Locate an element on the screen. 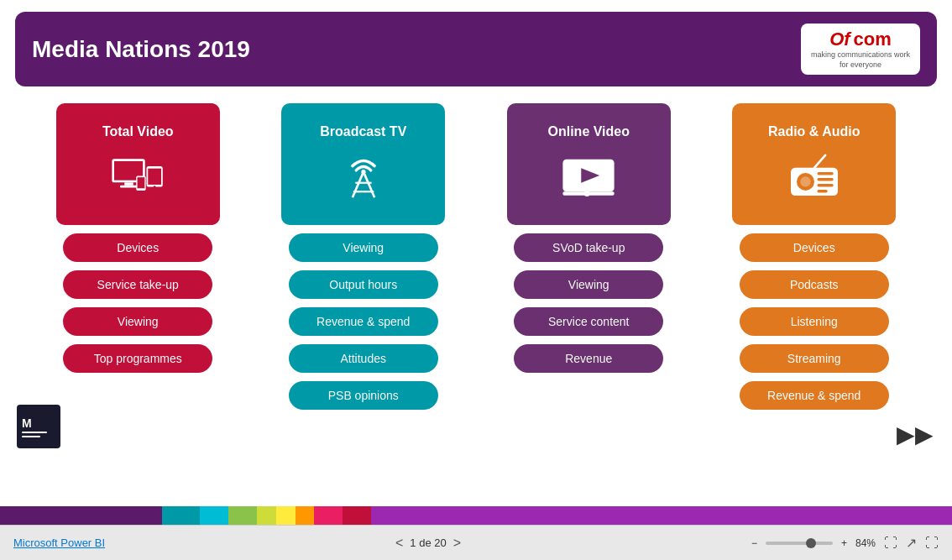 This screenshot has width=952, height=560. btn-total-video-viewing: Viewing is located at coordinates (138, 322).